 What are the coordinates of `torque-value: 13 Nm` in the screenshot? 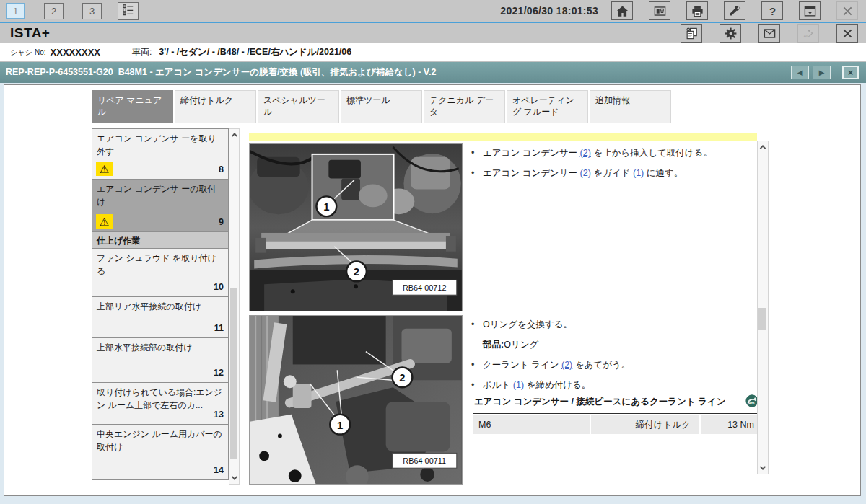 It's located at (730, 425).